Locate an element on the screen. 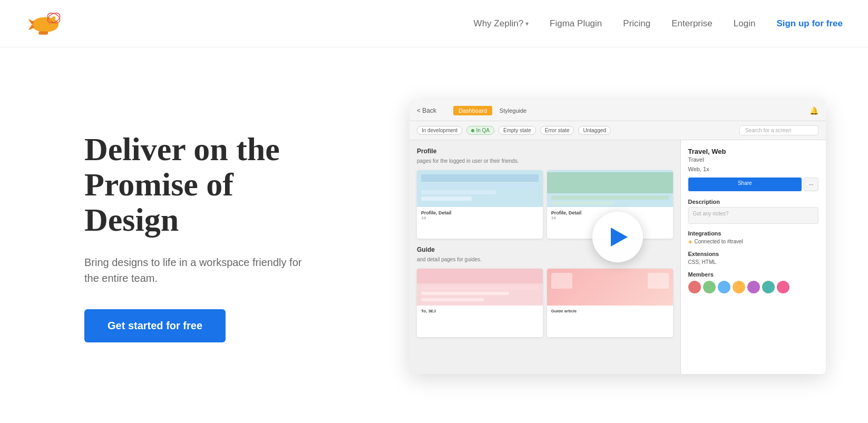  panel-description-input: Got any notes? is located at coordinates (754, 215).